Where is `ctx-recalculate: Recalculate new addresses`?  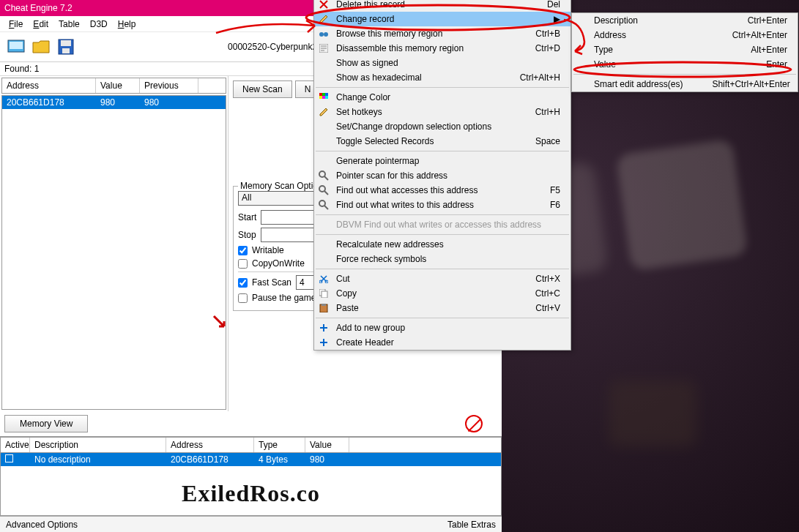 ctx-recalculate: Recalculate new addresses is located at coordinates (442, 244).